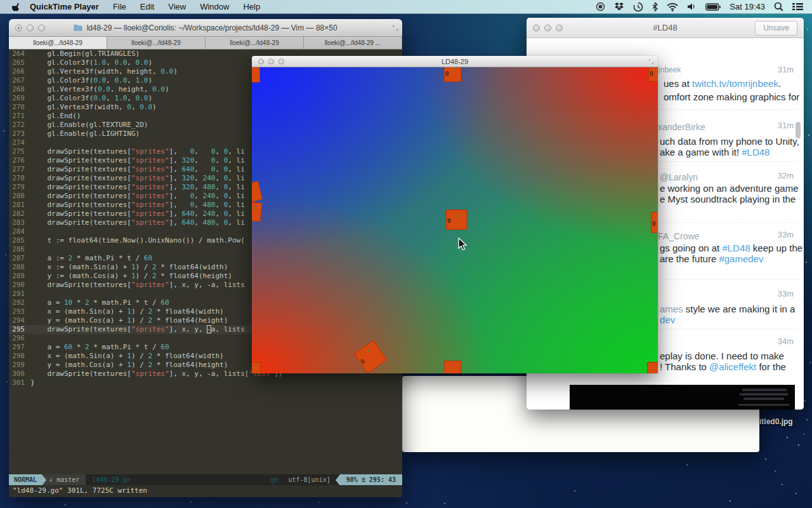 This screenshot has width=812, height=508. What do you see at coordinates (455, 62) in the screenshot?
I see `game-window-title: LD48-29` at bounding box center [455, 62].